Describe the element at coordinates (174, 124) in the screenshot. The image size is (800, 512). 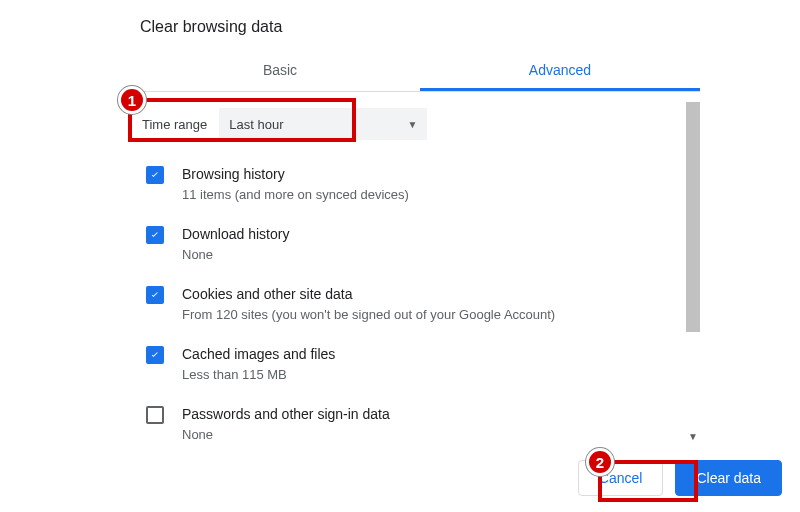
I see `time-range-label: Time range` at that location.